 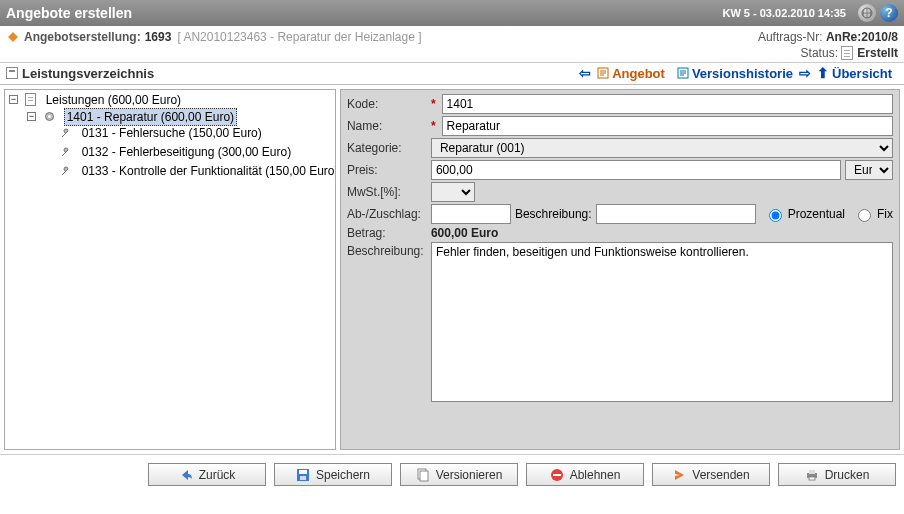 I want to click on label-name: Name:, so click(x=387, y=126).